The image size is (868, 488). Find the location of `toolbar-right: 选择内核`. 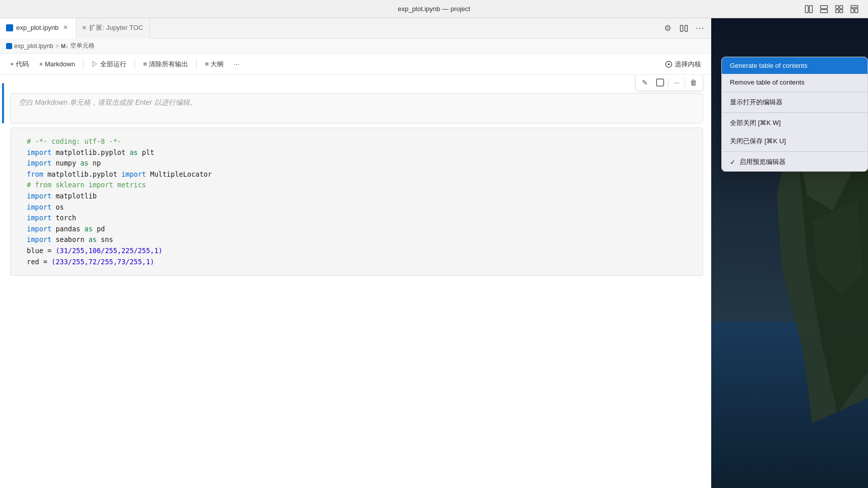

toolbar-right: 选择内核 is located at coordinates (683, 64).